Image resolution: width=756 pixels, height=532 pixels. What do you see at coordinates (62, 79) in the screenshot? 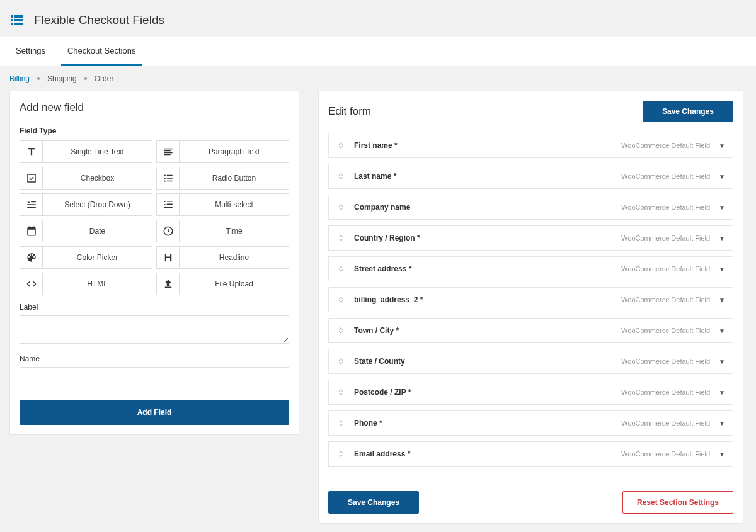
I see `subnav-shipping: Shipping` at bounding box center [62, 79].